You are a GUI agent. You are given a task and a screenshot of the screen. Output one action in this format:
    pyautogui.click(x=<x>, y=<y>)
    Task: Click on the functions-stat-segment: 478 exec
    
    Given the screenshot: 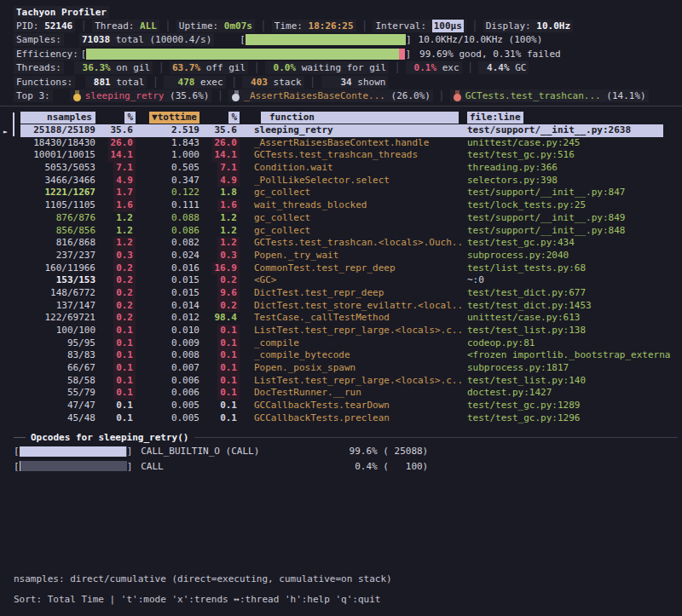 What is the action you would take?
    pyautogui.click(x=194, y=82)
    